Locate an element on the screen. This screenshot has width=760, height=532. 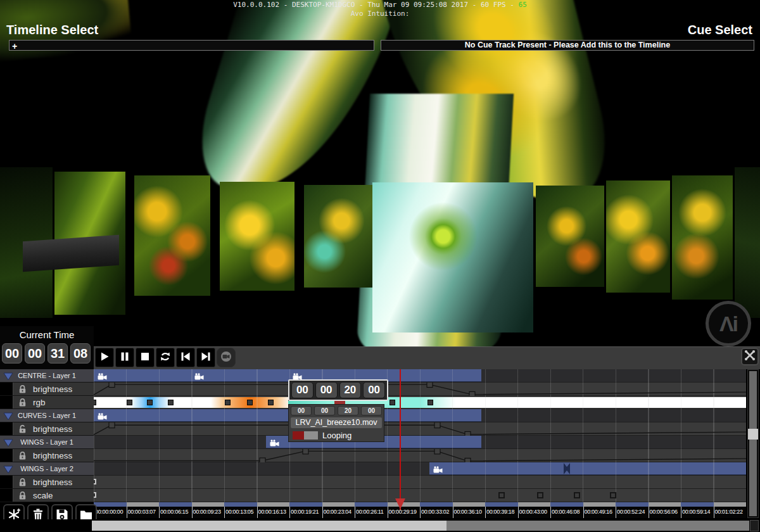
pause-button is located at coordinates (125, 357).